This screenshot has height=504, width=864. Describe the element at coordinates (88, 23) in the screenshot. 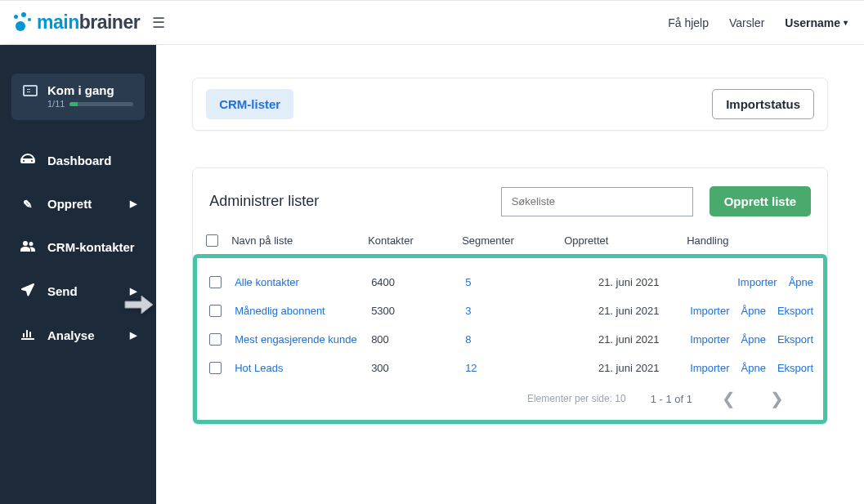

I see `logo-text: mainbrainer` at that location.